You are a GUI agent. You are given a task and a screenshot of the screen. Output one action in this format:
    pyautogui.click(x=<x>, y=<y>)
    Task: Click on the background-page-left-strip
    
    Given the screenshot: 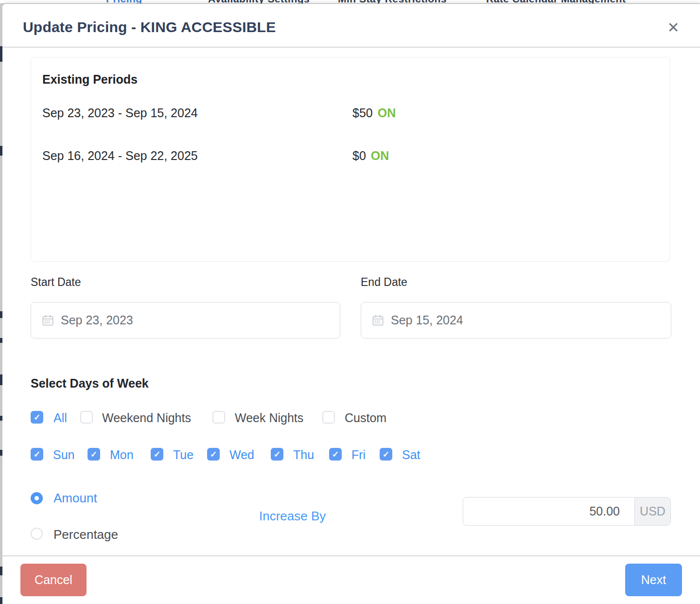 What is the action you would take?
    pyautogui.click(x=1, y=304)
    